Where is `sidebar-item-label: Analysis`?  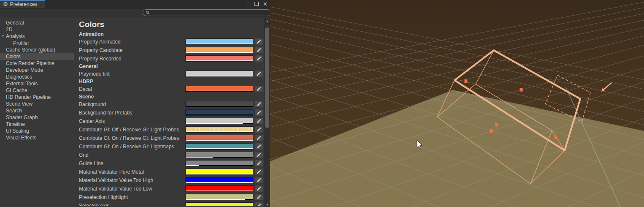 sidebar-item-label: Analysis is located at coordinates (15, 36).